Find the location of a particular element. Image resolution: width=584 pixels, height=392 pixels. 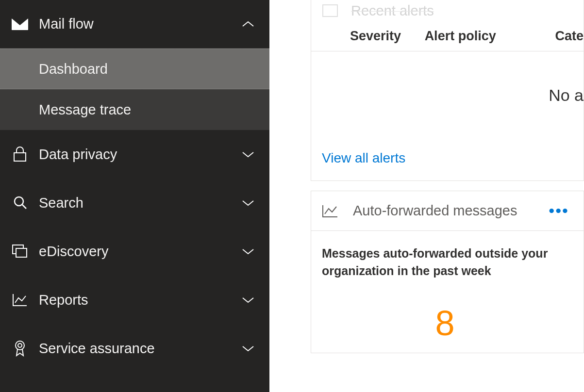

assurance-icon is located at coordinates (20, 348).